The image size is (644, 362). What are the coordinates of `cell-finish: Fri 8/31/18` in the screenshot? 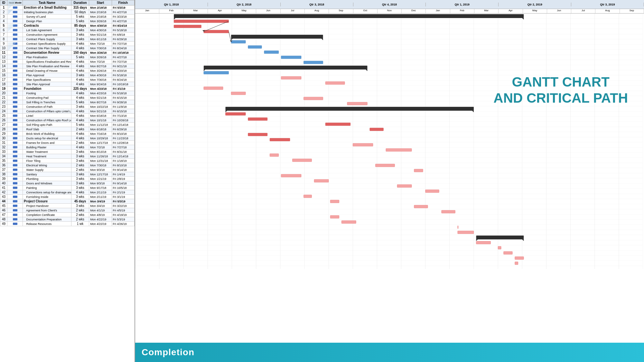 It's located at (123, 152).